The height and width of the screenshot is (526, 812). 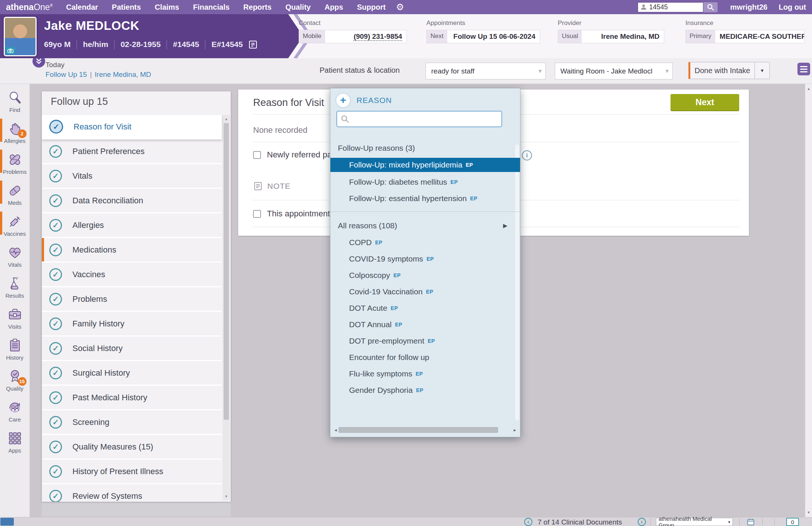 I want to click on patient-photo, so click(x=20, y=37).